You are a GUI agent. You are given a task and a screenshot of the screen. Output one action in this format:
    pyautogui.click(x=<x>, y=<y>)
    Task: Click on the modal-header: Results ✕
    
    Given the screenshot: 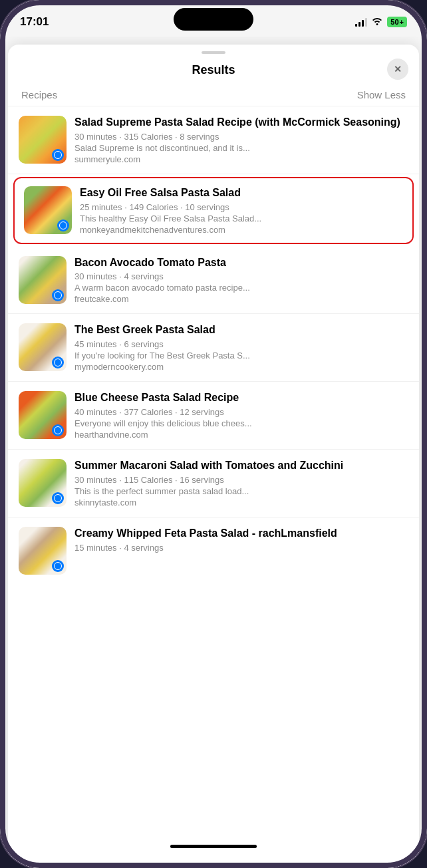 What is the action you would take?
    pyautogui.click(x=214, y=69)
    